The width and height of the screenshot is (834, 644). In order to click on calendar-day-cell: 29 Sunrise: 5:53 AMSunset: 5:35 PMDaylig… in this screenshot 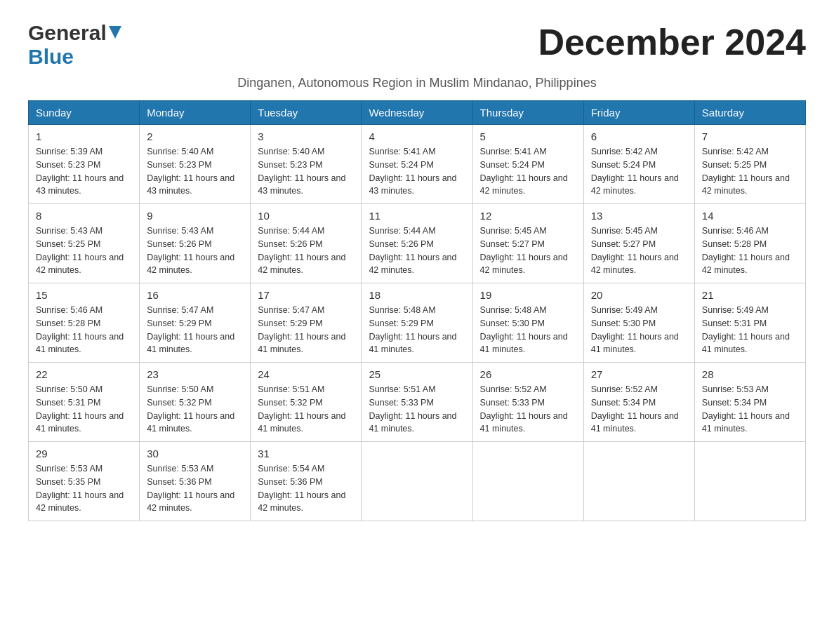, I will do `click(84, 481)`.